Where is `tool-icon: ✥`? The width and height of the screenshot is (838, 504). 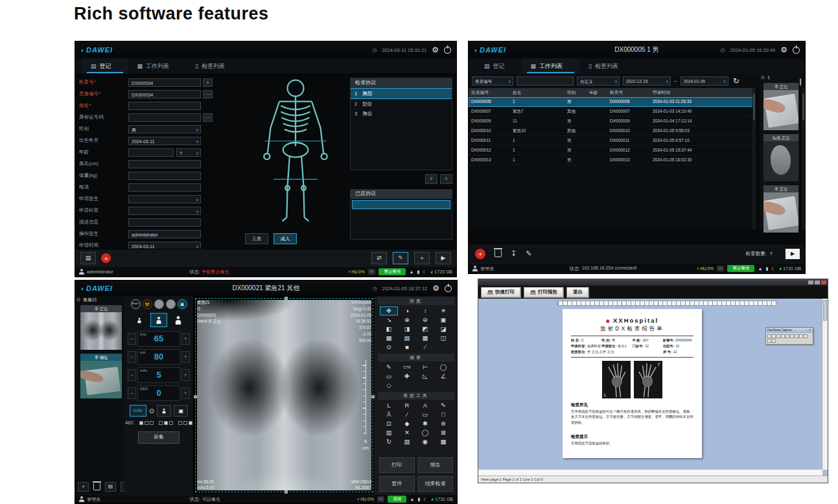 tool-icon: ✥ is located at coordinates (389, 311).